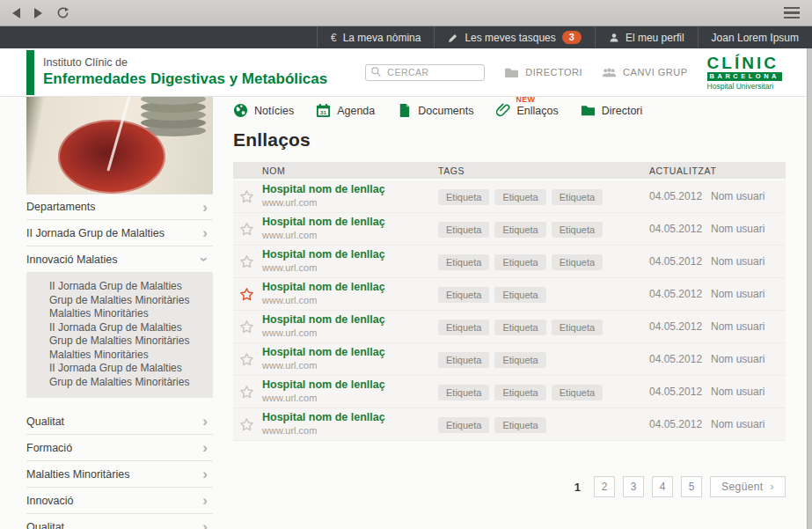 Image resolution: width=812 pixels, height=529 pixels. I want to click on tab-label: Documents, so click(445, 111).